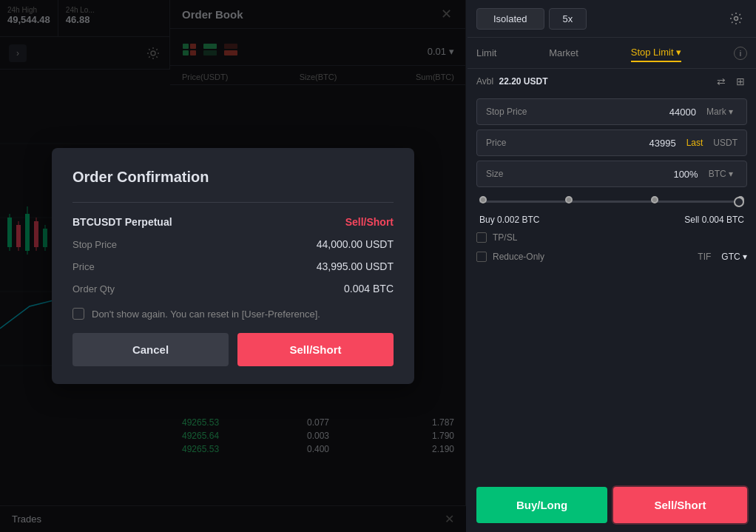 This screenshot has height=532, width=756. Describe the element at coordinates (612, 505) in the screenshot. I see `action-buttons: Buy/Long Sell/Short` at that location.